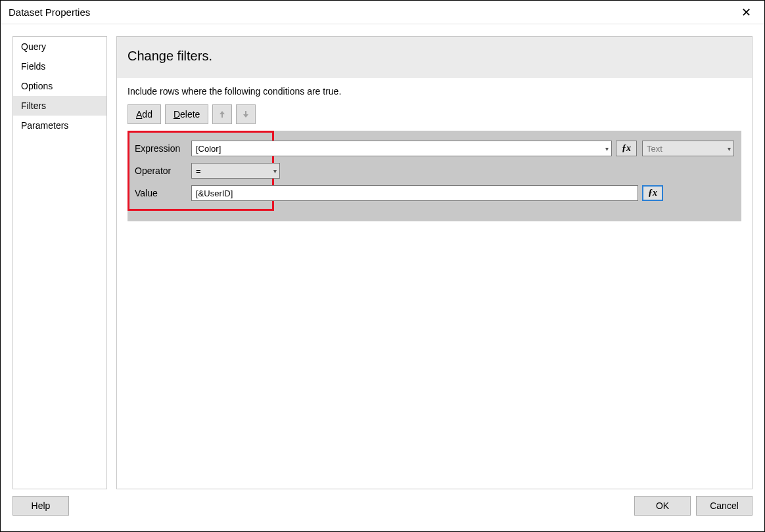 The image size is (765, 532). Describe the element at coordinates (161, 148) in the screenshot. I see `expression-label: Expression` at that location.